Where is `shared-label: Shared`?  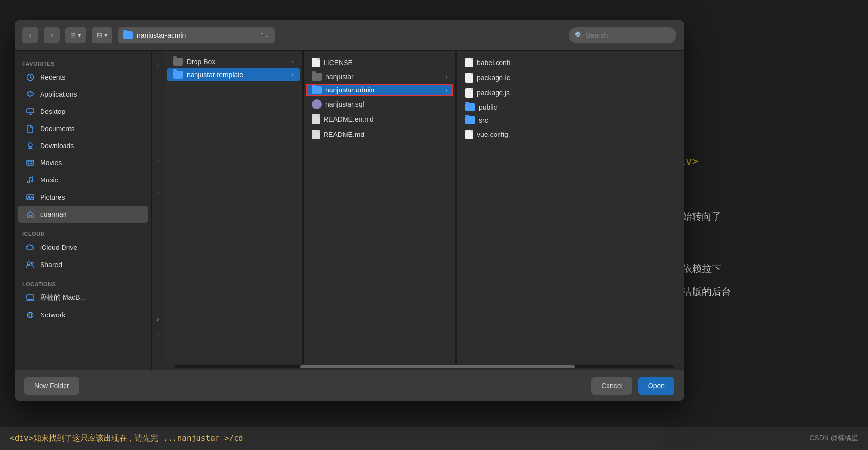
shared-label: Shared is located at coordinates (51, 265).